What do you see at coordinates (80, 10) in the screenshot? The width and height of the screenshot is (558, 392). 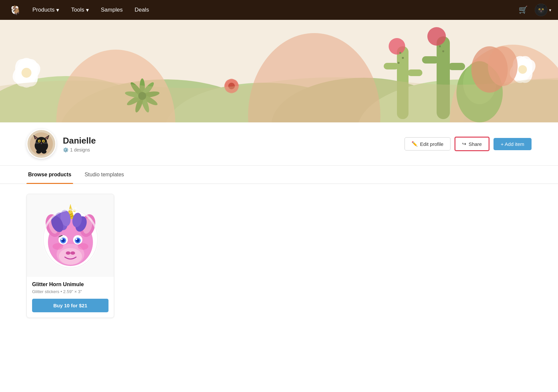 I see `nav-tools: Tools ▾` at bounding box center [80, 10].